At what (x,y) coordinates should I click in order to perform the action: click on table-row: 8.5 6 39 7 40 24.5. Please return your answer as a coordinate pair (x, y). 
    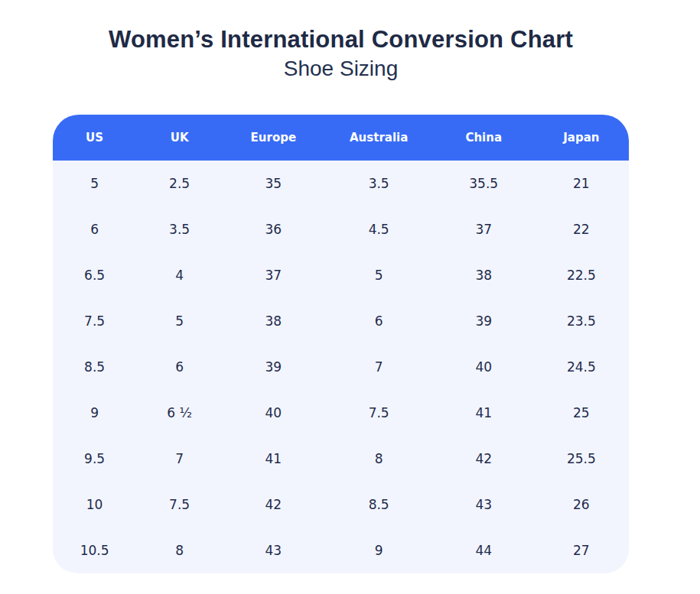
    Looking at the image, I should click on (341, 367).